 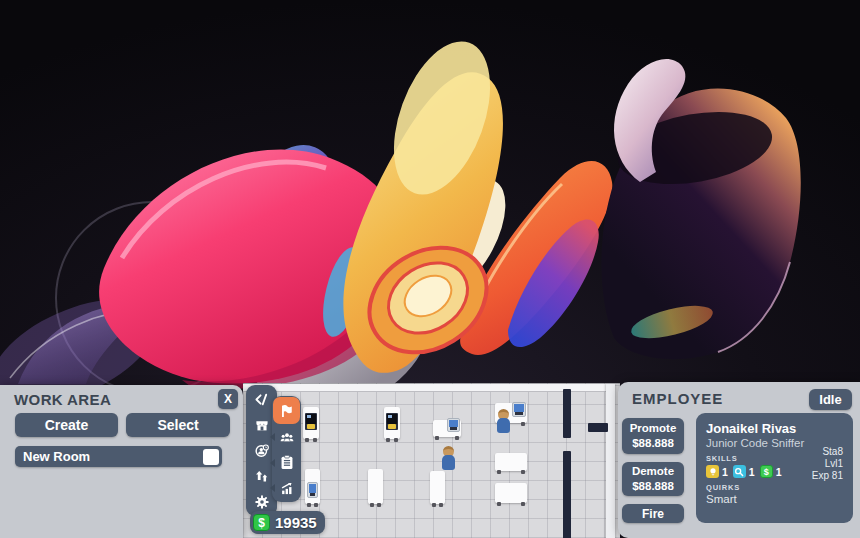 What do you see at coordinates (830, 400) in the screenshot?
I see `status-badge: Idle` at bounding box center [830, 400].